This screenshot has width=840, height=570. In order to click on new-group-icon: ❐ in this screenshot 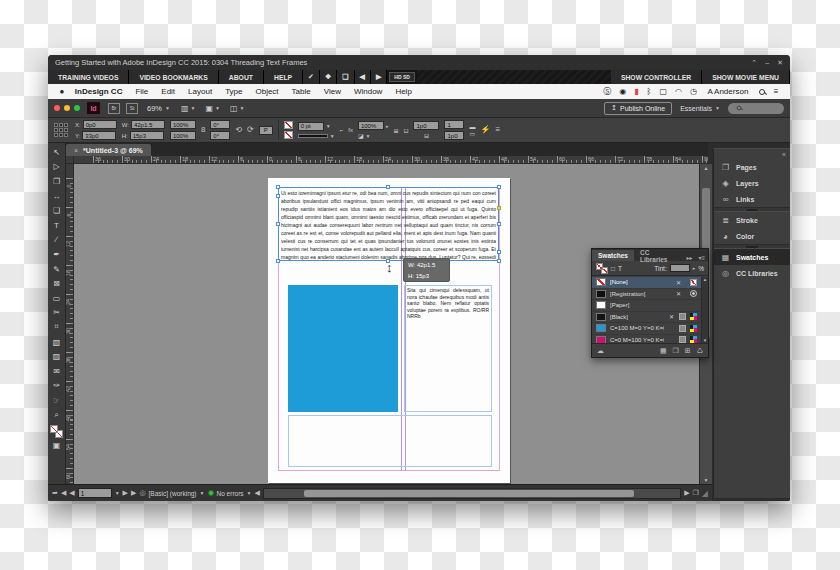, I will do `click(676, 351)`.